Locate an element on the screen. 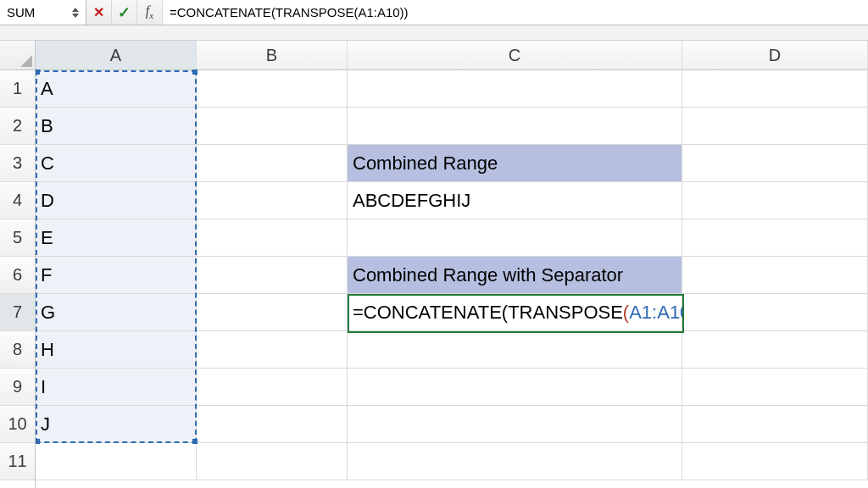 The width and height of the screenshot is (868, 488). cell-C2 is located at coordinates (515, 126).